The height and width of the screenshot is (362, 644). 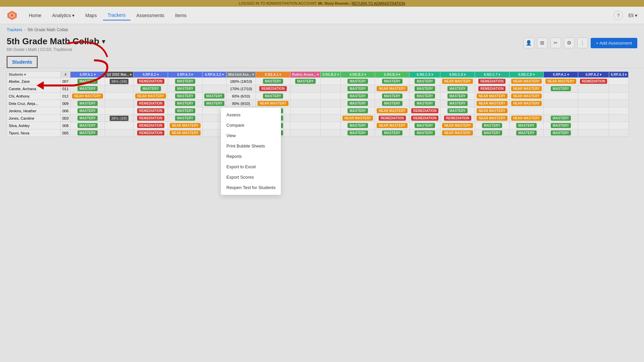 I want to click on dropdown-item-compare: Compare, so click(x=251, y=125).